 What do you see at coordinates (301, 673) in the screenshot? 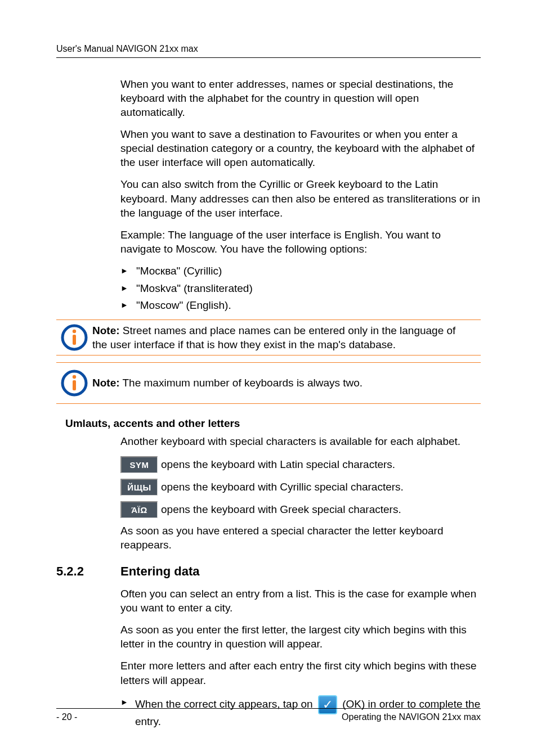
I see `paragraph: Enter more letters and after each entry …` at bounding box center [301, 673].